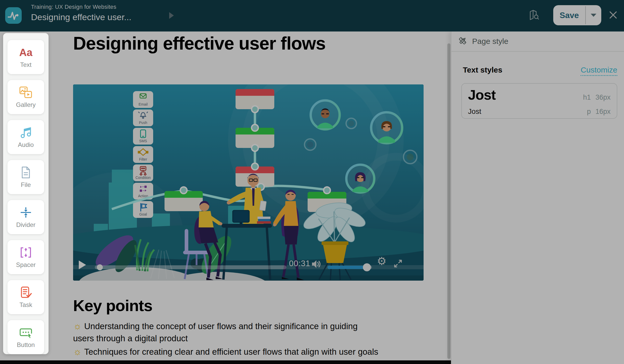 Image resolution: width=624 pixels, height=364 pixels. What do you see at coordinates (26, 177) in the screenshot?
I see `sidebar-item-file: File` at bounding box center [26, 177].